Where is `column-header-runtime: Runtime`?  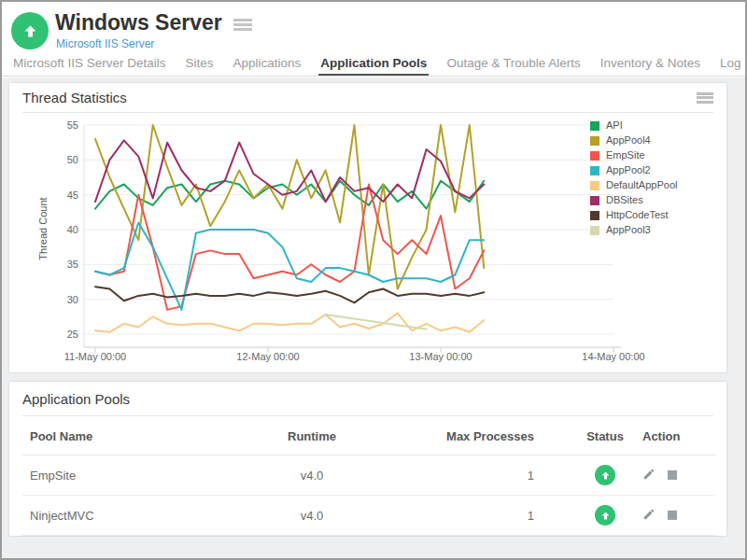
column-header-runtime: Runtime is located at coordinates (312, 436).